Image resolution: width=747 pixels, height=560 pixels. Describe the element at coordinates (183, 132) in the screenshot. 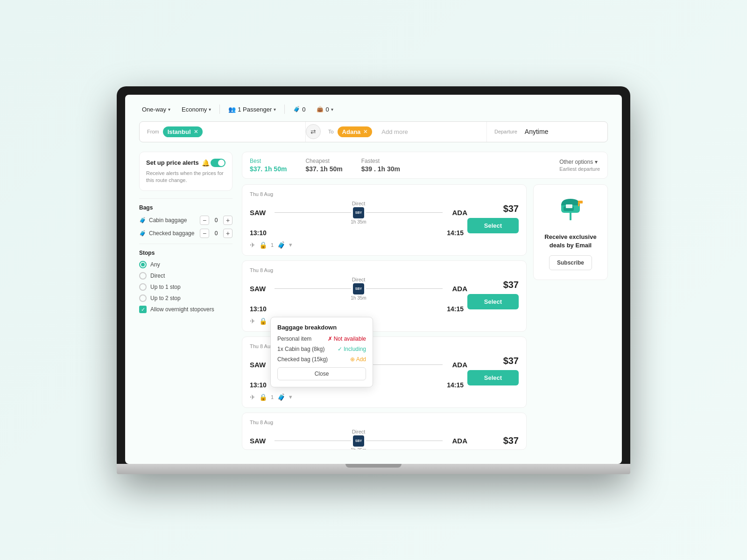

I see `from-city-tag: Istanbul ✕` at that location.